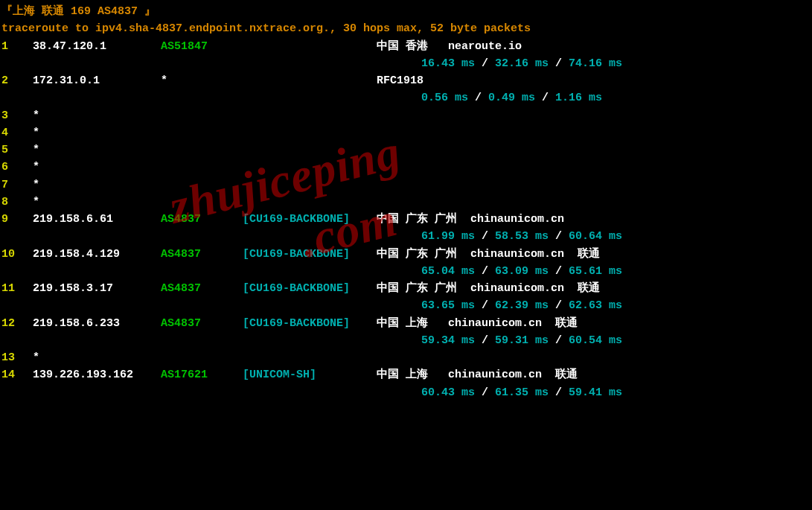 The width and height of the screenshot is (812, 510). What do you see at coordinates (406, 305) in the screenshot?
I see `hop-latency-line: 63.65 ms / 62.39 ms / 62.63 ms` at bounding box center [406, 305].